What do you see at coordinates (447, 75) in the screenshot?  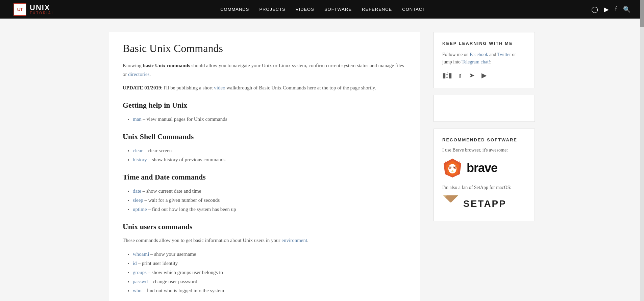 I see `facebook-social-icon: ▮f▮` at bounding box center [447, 75].